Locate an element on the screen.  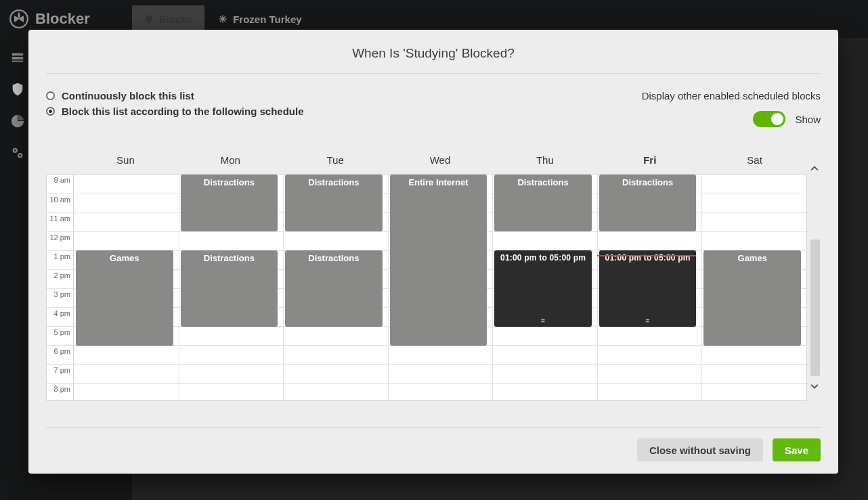
modal-footer: Close without saving Save is located at coordinates (433, 444).